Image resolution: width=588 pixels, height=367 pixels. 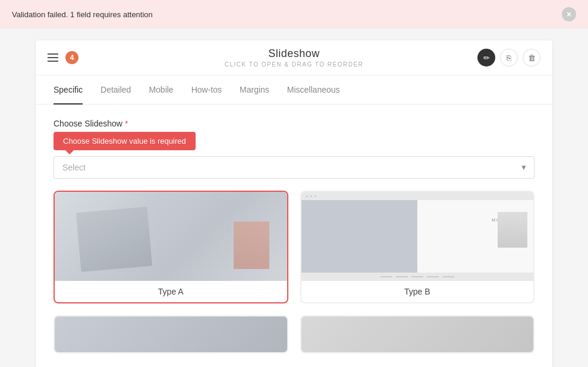 I want to click on slideshow-select: Select, so click(x=294, y=167).